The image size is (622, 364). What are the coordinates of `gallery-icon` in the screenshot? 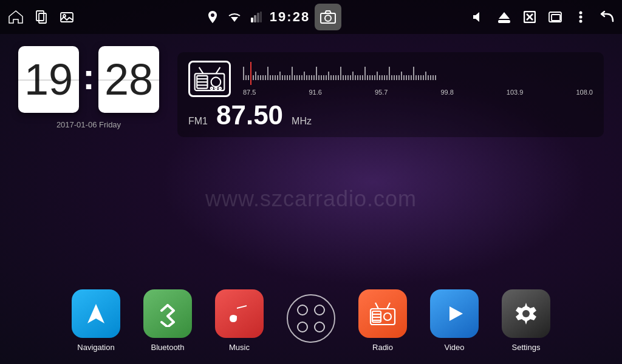 It's located at (67, 17).